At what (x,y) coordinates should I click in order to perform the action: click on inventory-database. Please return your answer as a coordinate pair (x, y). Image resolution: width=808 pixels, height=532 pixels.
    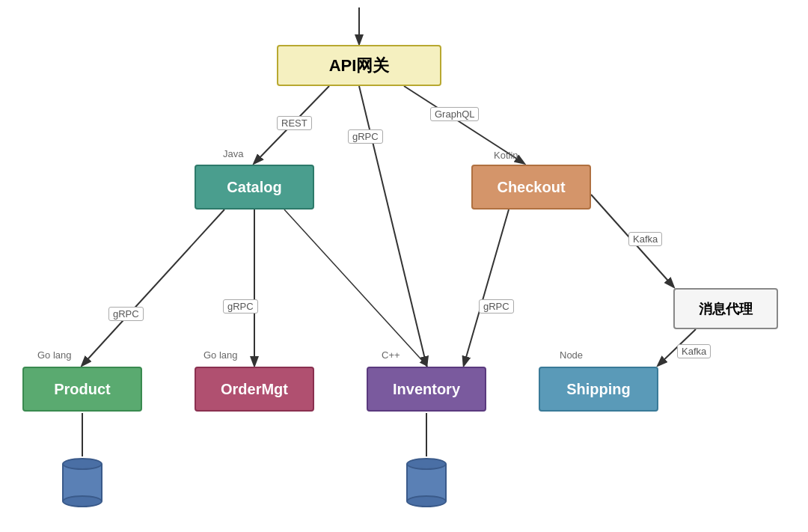
    Looking at the image, I should click on (426, 483).